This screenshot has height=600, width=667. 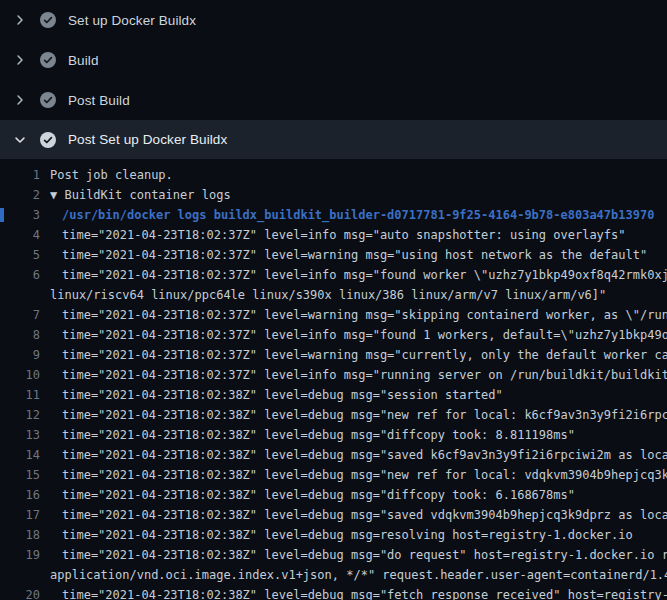 I want to click on log-line-wrap: application/vnd.oci.image.index.v1+json,…, so click(x=334, y=575).